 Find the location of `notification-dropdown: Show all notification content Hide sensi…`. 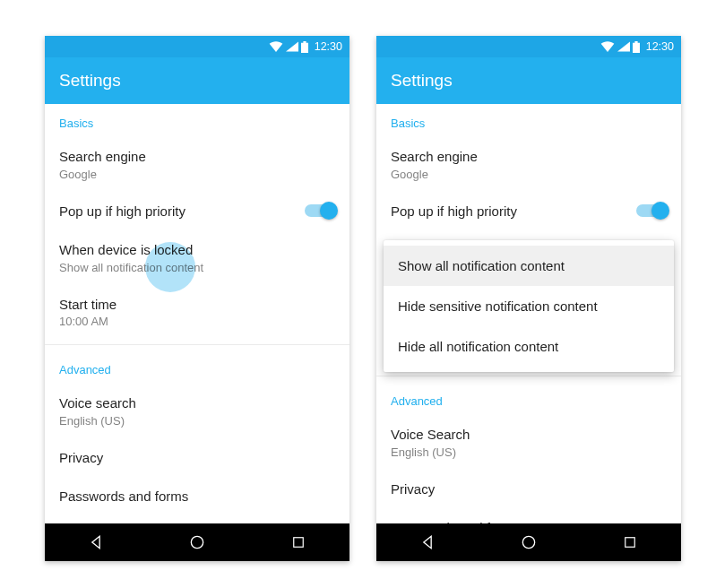

notification-dropdown: Show all notification content Hide sensi… is located at coordinates (529, 307).